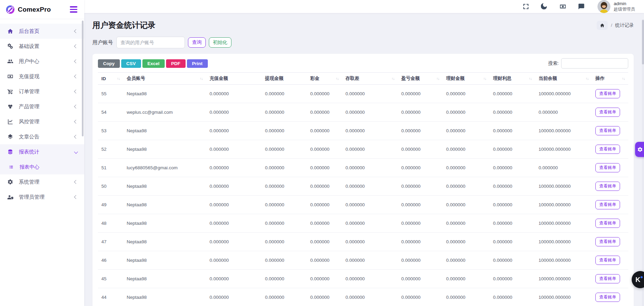 Image resolution: width=644 pixels, height=306 pixels. Describe the element at coordinates (643, 162) in the screenshot. I see `page-scrollbar` at that location.